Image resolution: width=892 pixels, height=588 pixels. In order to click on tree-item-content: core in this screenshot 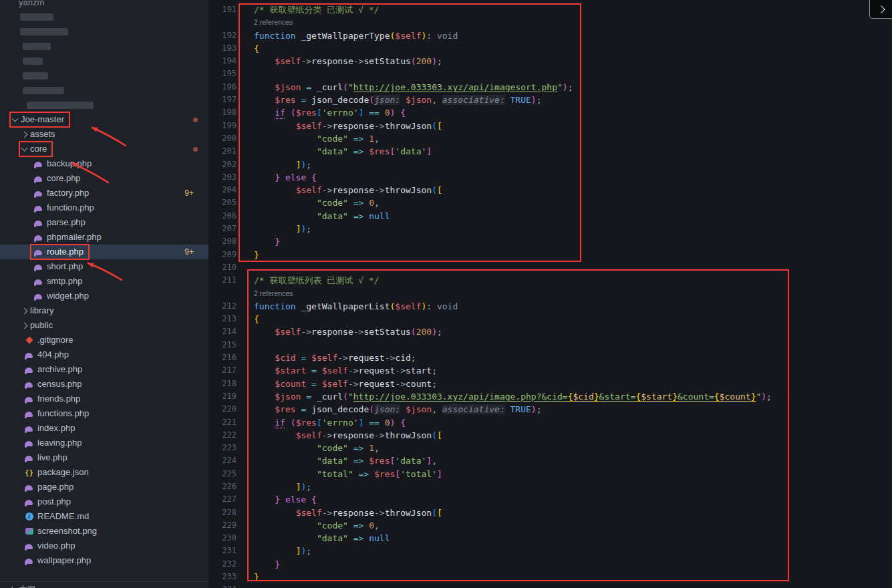, I will do `click(36, 149)`.